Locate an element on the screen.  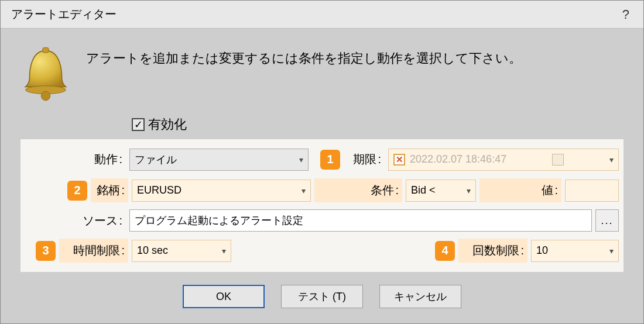
bell-icon is located at coordinates (46, 76).